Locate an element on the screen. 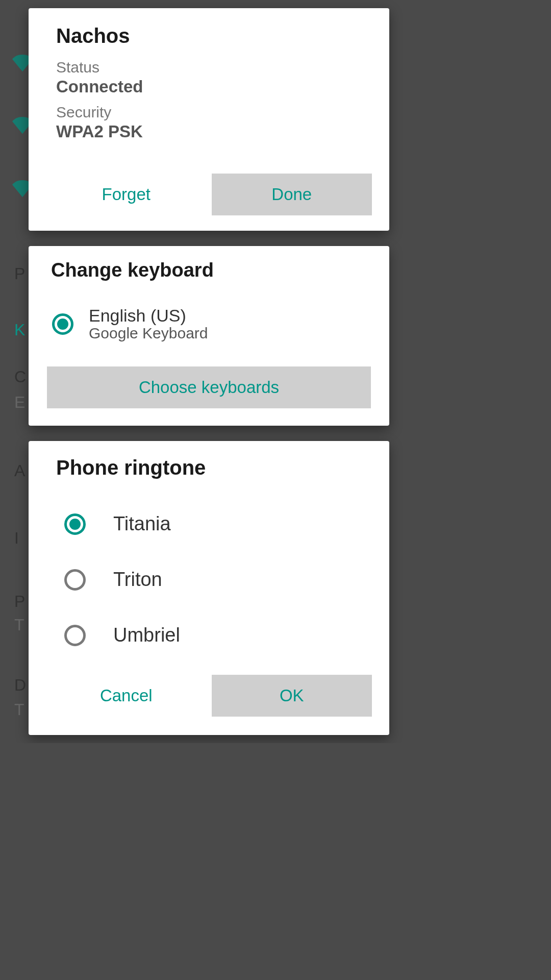 The image size is (551, 980). keyboard-dialog-title: Change keyboard is located at coordinates (209, 278).